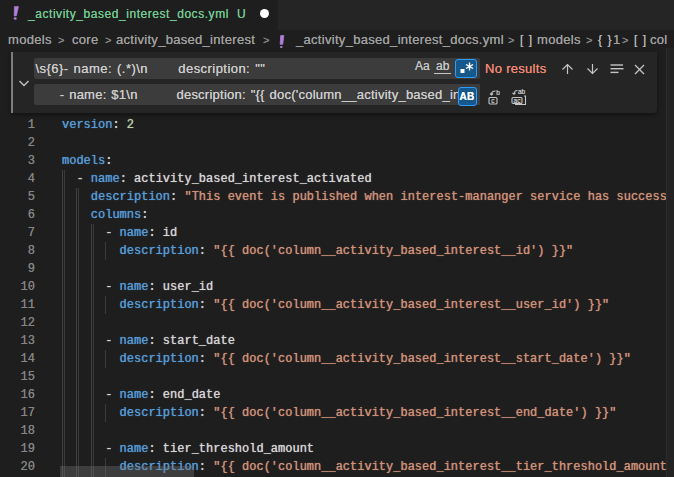 The height and width of the screenshot is (477, 674). I want to click on svg-text: ac, so click(518, 100).